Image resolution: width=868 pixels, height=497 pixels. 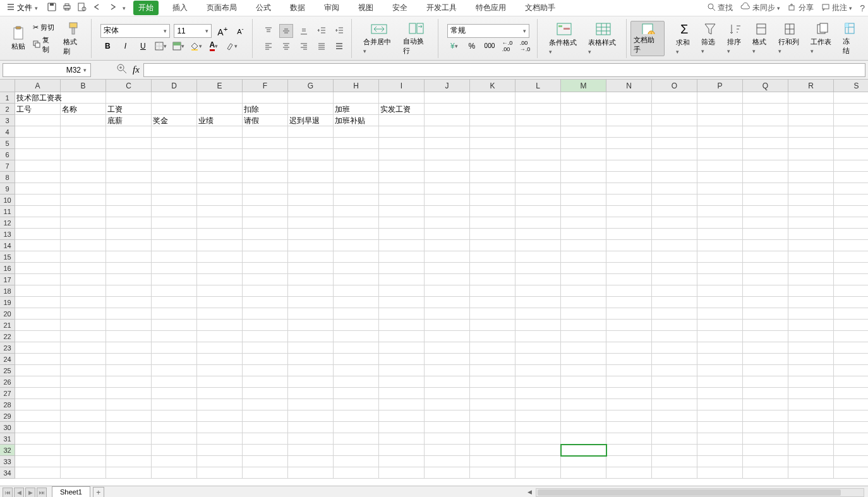 What do you see at coordinates (629, 450) in the screenshot?
I see `cell-N32` at bounding box center [629, 450].